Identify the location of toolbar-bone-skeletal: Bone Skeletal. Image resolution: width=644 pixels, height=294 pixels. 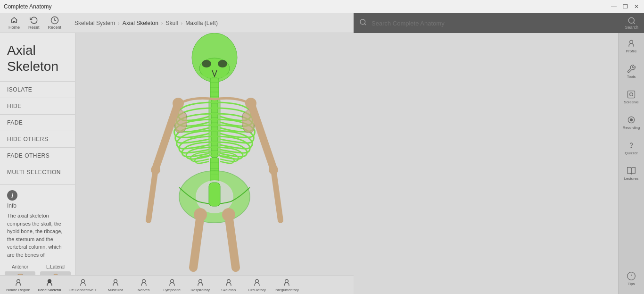
(49, 285).